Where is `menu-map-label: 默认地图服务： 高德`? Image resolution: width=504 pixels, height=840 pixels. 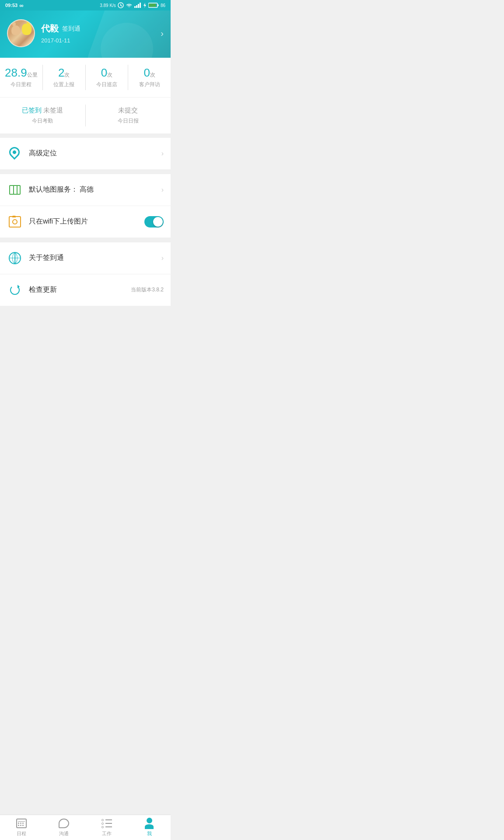 menu-map-label: 默认地图服务： 高德 is located at coordinates (95, 190).